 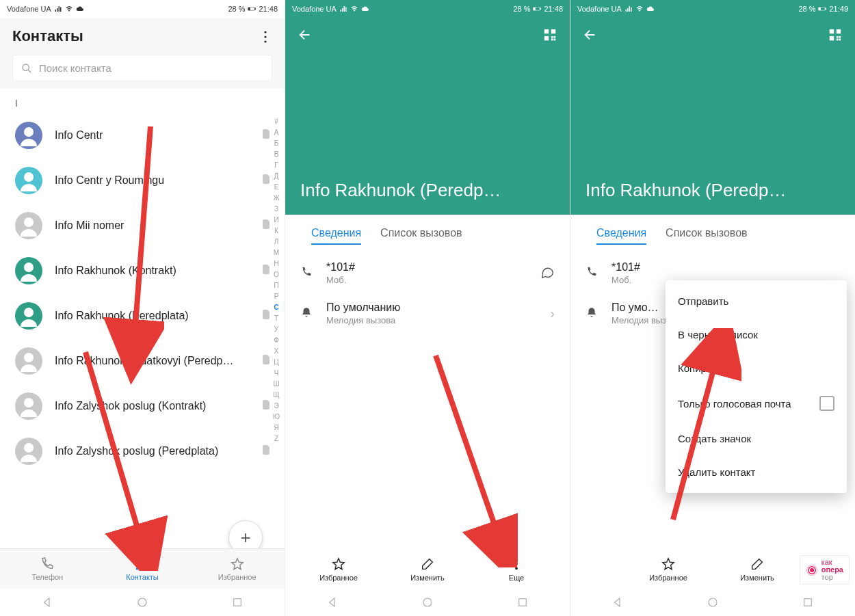 I want to click on contact-row: Info Mii nomer, so click(x=142, y=226).